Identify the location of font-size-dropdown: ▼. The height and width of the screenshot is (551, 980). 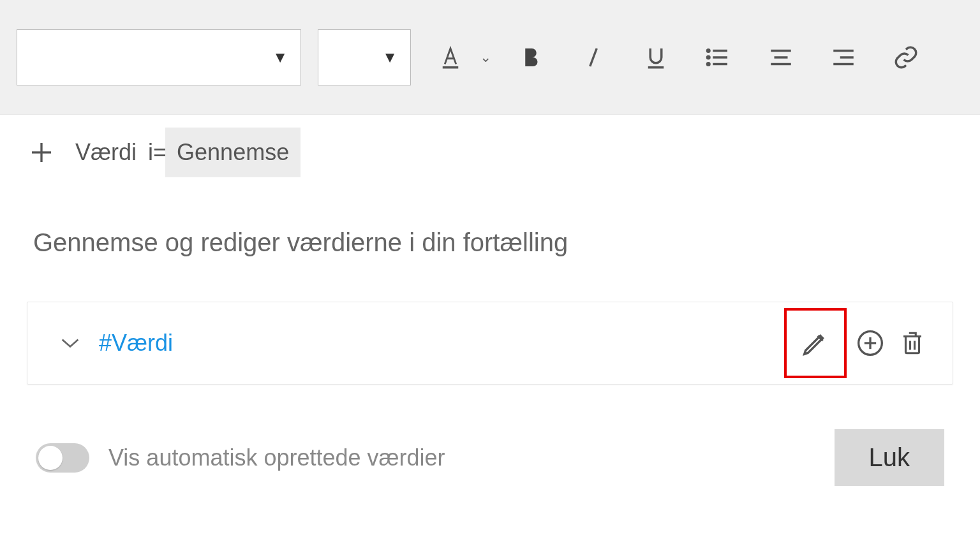
(364, 57).